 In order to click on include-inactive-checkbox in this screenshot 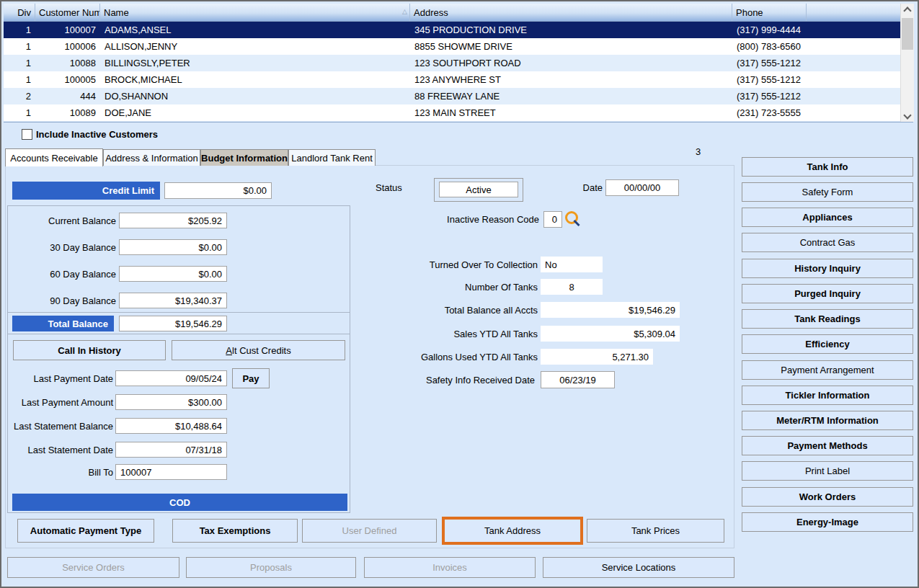, I will do `click(27, 134)`.